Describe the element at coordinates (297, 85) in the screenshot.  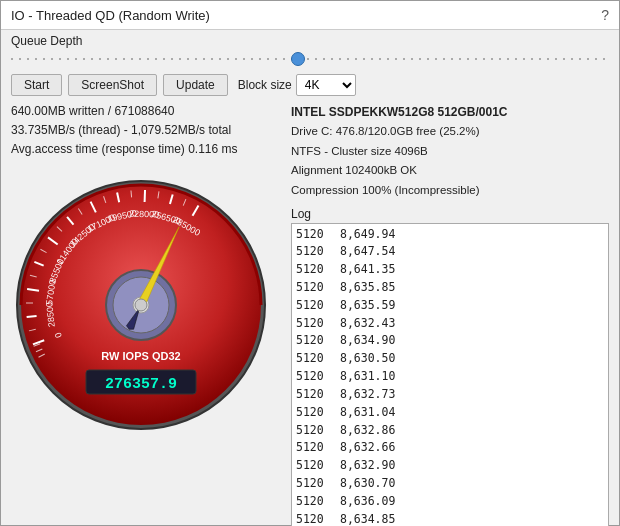
I see `block-size-group: Block size 4K 8K 16K 32K 64K 128K` at that location.